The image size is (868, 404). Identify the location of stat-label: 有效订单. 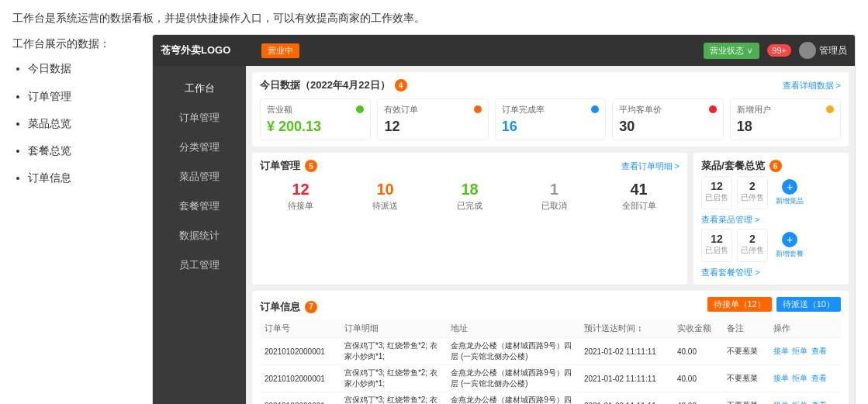
(433, 110).